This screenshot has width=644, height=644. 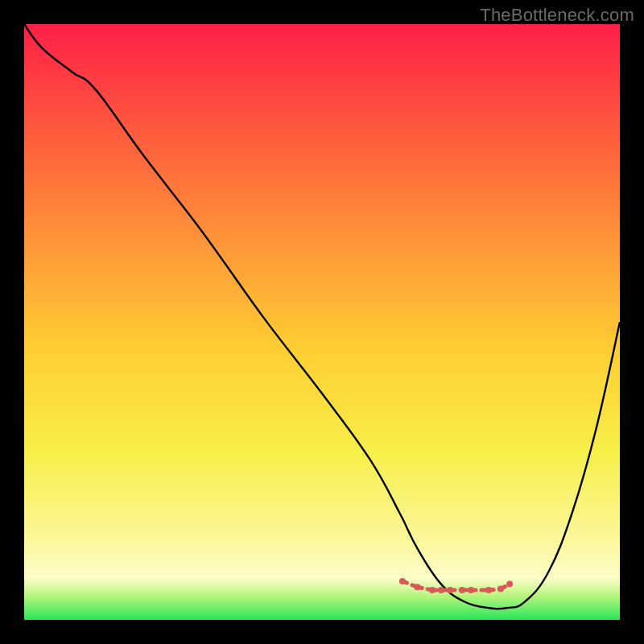 What do you see at coordinates (557, 15) in the screenshot?
I see `watermark-text: TheBottleneck.com` at bounding box center [557, 15].